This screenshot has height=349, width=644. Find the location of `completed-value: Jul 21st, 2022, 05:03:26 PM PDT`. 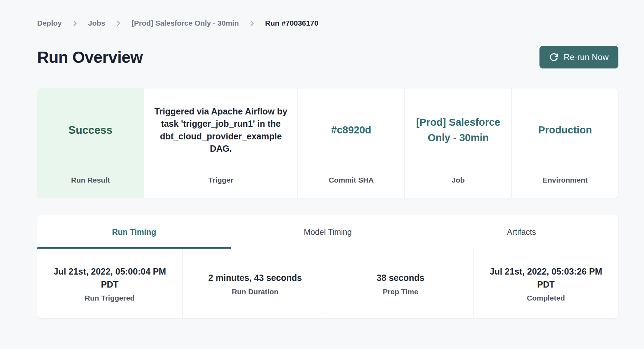

completed-value: Jul 21st, 2022, 05:03:26 PM PDT is located at coordinates (546, 278).